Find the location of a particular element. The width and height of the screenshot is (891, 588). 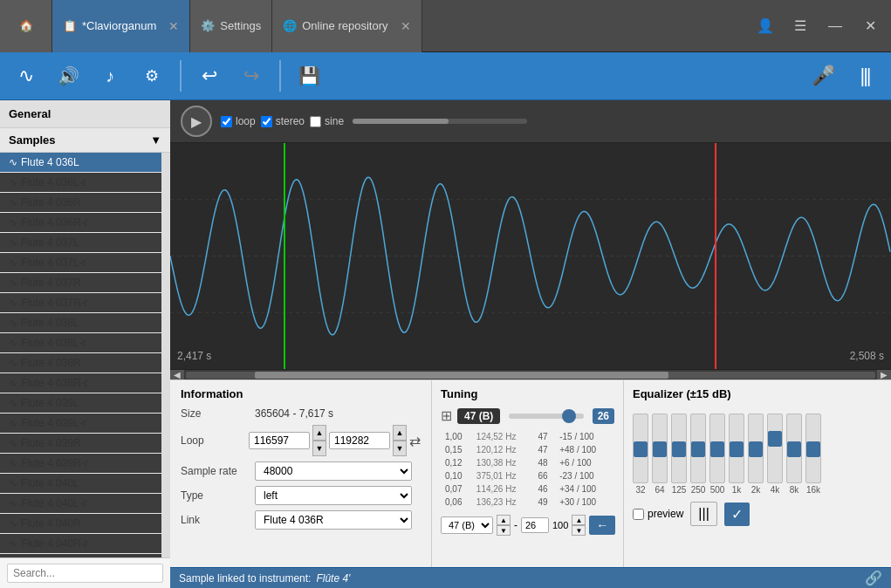

link-select: Flute 4 036R is located at coordinates (333, 520).